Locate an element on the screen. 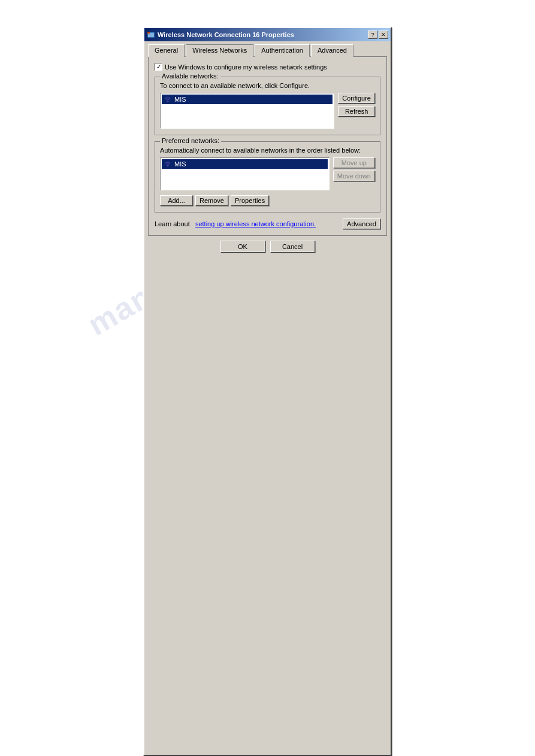  advanced-button: Advanced is located at coordinates (362, 224).